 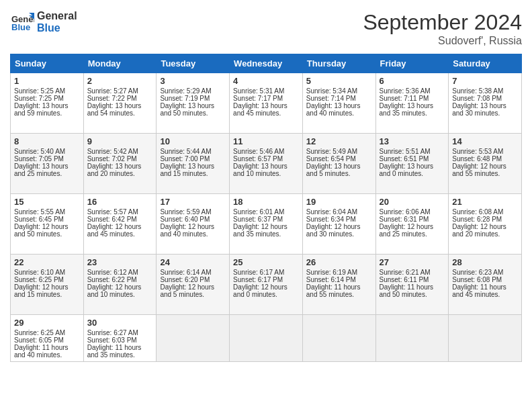 What do you see at coordinates (405, 152) in the screenshot?
I see `sunrise: Sunrise: 5:51 AM` at bounding box center [405, 152].